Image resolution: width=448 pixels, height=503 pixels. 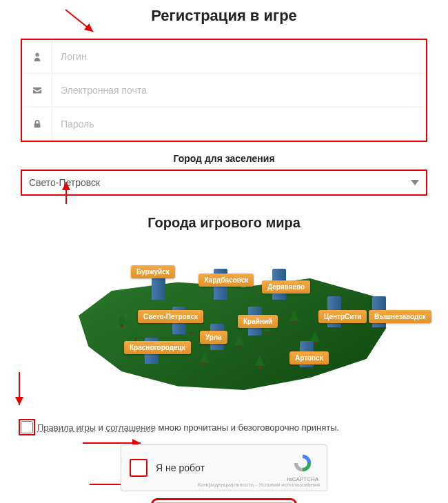 I want to click on city-tag: Свето-Петровск, so click(x=171, y=317).